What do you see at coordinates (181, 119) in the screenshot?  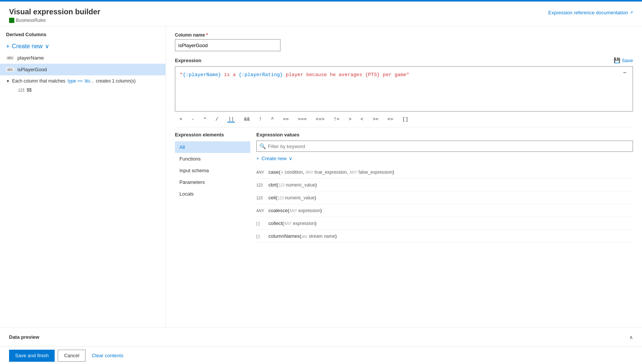 I see `op-plus: +` at bounding box center [181, 119].